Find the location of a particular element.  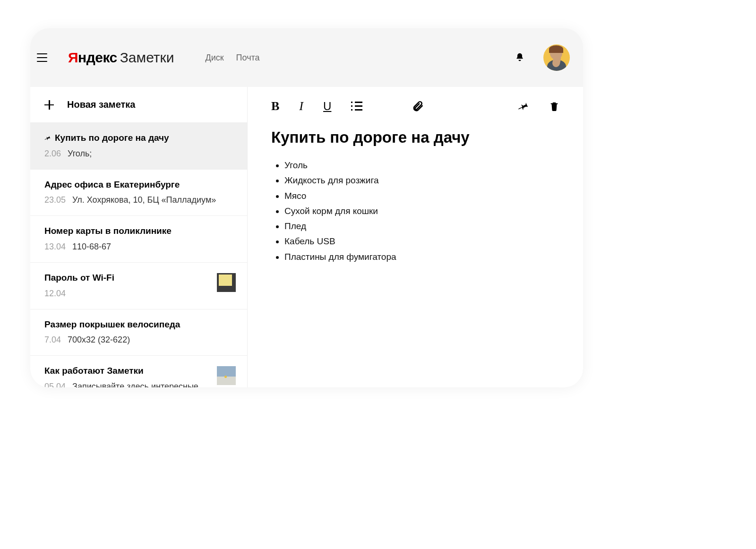

logo: Яндекс Заметки is located at coordinates (121, 58).